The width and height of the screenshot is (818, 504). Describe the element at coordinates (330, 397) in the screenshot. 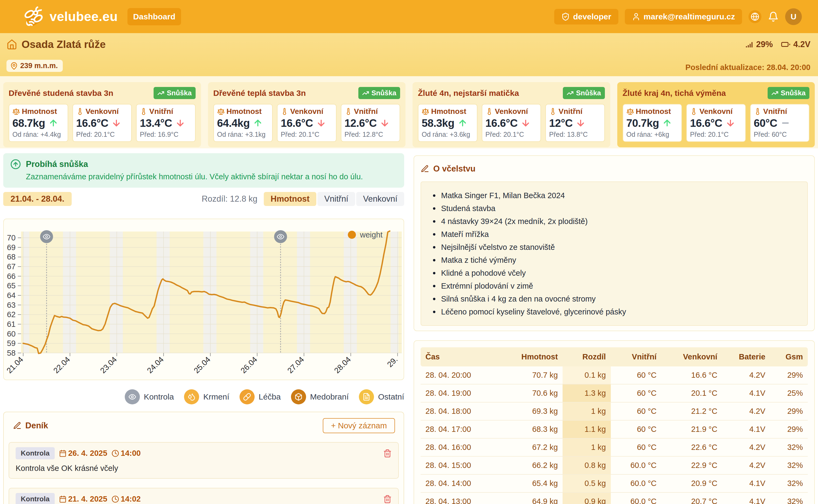

I see `event-legend-label: Medobraní` at that location.